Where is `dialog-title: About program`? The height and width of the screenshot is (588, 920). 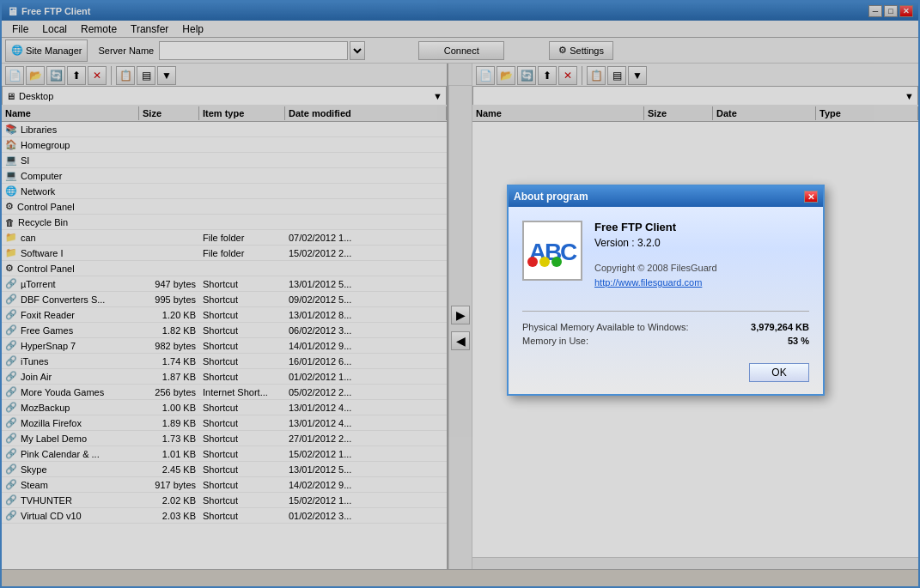 dialog-title: About program is located at coordinates (551, 197).